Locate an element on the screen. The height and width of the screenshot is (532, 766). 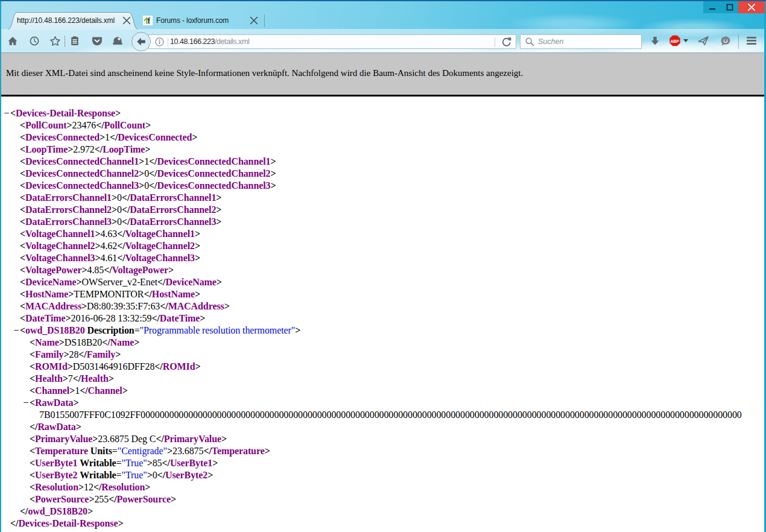
xml-line: <DateTime>2016-06-28 13:32:59</DateTime> is located at coordinates (382, 318).